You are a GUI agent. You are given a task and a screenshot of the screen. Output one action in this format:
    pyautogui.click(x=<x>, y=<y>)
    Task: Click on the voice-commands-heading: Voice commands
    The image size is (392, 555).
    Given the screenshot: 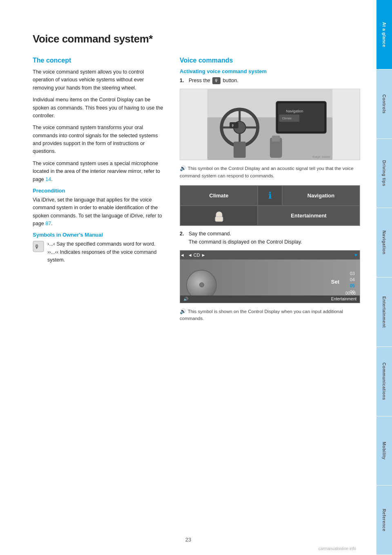 What is the action you would take?
    pyautogui.click(x=270, y=60)
    